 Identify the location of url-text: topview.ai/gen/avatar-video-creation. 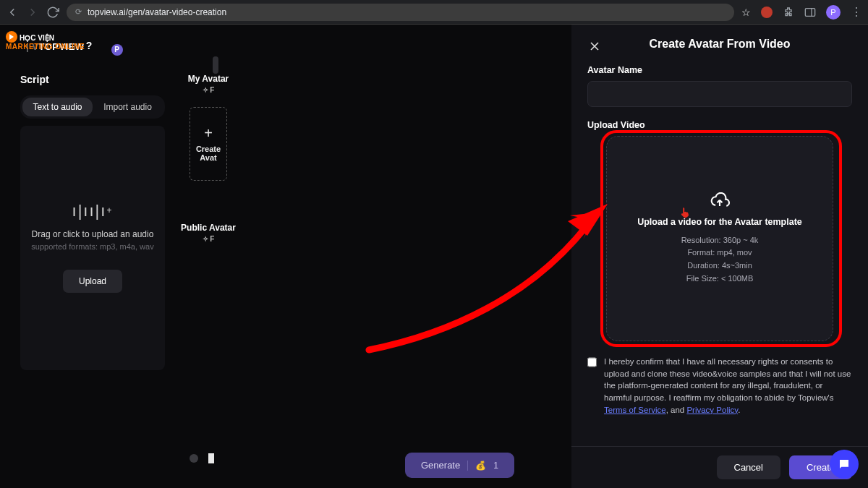
(157, 12).